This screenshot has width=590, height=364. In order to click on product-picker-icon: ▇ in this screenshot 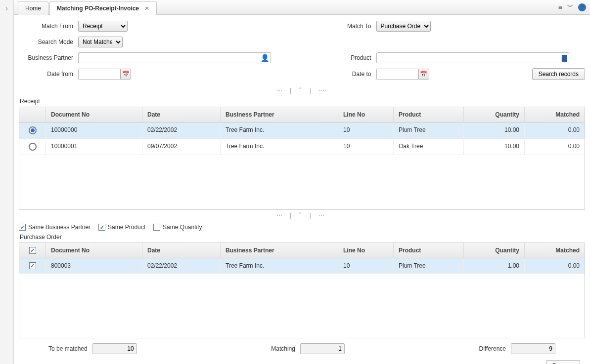, I will do `click(565, 58)`.